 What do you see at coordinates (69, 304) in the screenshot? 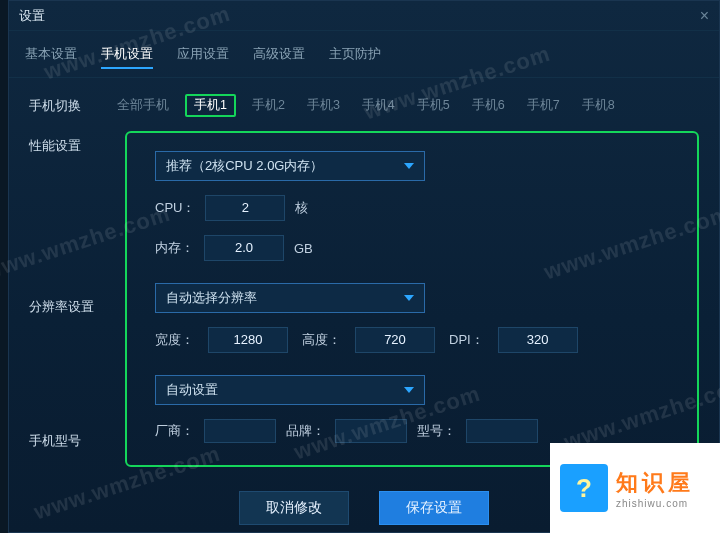
I see `res-label: 分辨率设置` at bounding box center [69, 304].